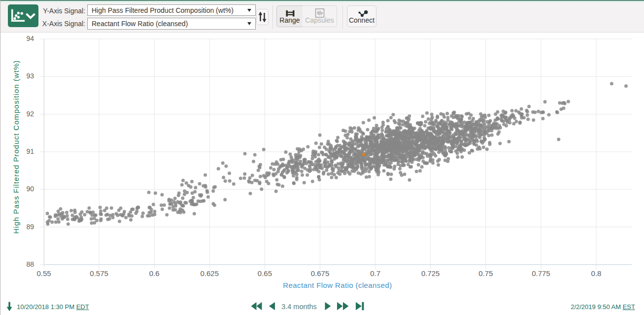 Image resolution: width=644 pixels, height=315 pixels. Describe the element at coordinates (30, 264) in the screenshot. I see `svg-text: 88` at that location.